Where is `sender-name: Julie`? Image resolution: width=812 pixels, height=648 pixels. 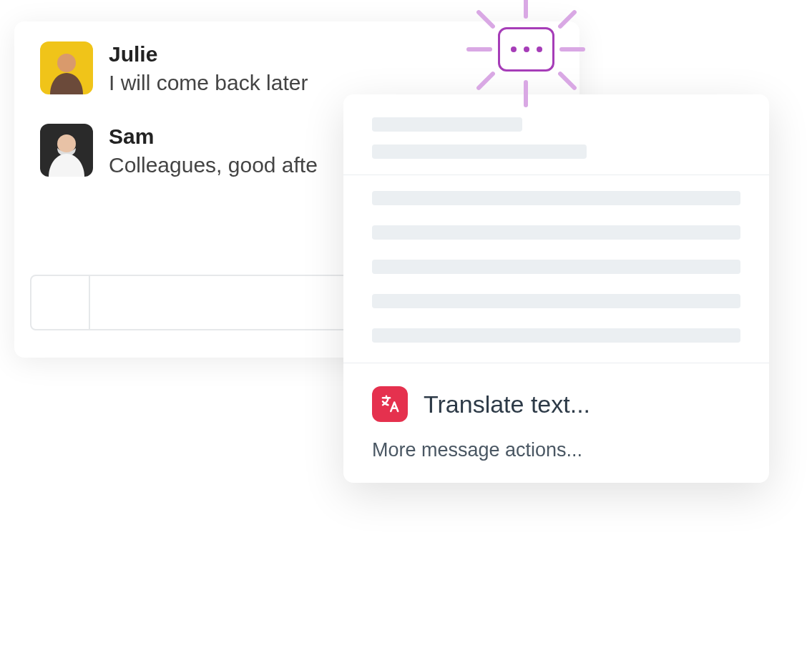
sender-name: Julie is located at coordinates (208, 54).